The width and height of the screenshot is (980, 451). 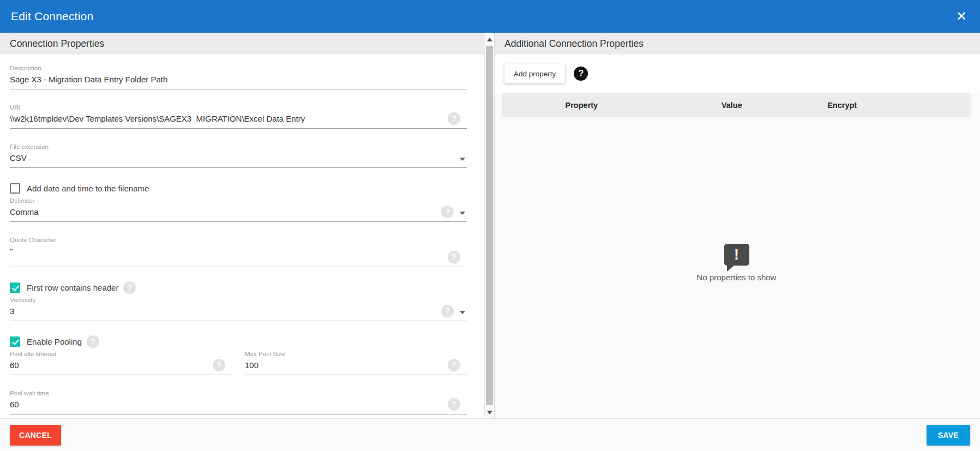 I want to click on pool-idle-timeout-label: Pool idle timeout, so click(x=121, y=354).